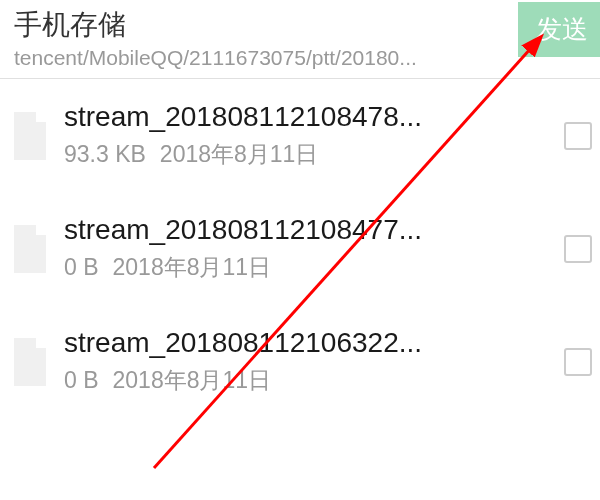 This screenshot has height=500, width=600. I want to click on file-name: stream_201808112108478..., so click(304, 117).